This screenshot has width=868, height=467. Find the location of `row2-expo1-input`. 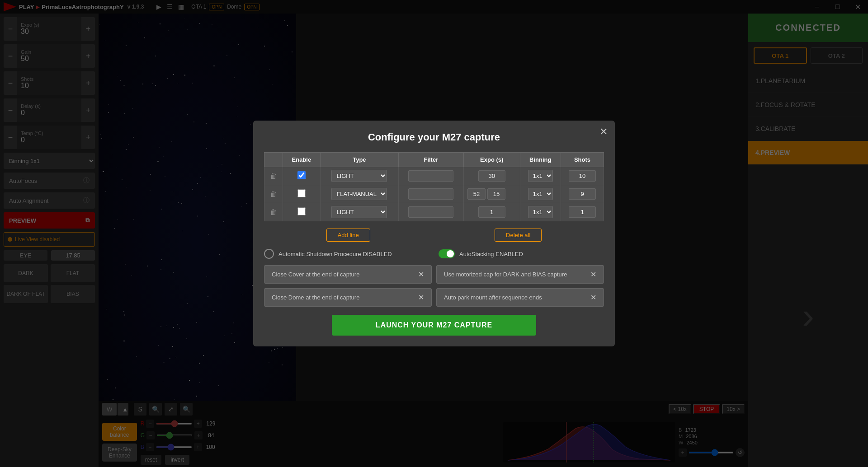

row2-expo1-input is located at coordinates (476, 194).